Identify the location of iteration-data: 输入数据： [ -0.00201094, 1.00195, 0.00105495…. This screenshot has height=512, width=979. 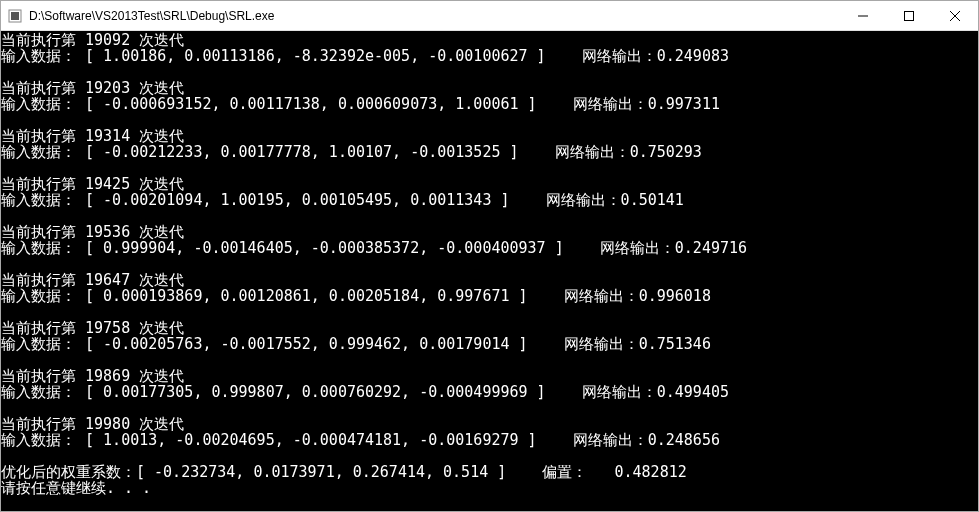
(490, 200).